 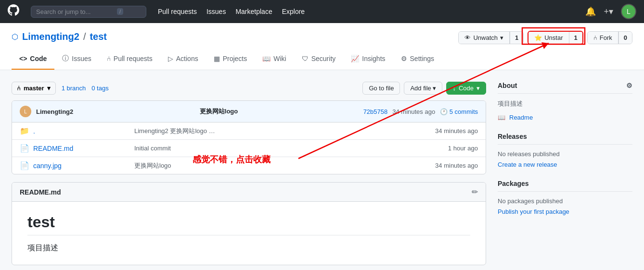 What do you see at coordinates (274, 59) in the screenshot?
I see `tab-wiki: 📖 Wiki` at bounding box center [274, 59].